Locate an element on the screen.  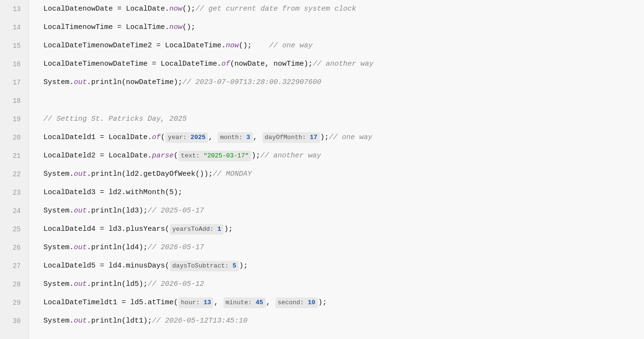
token: // 2026-05-12 is located at coordinates (176, 284).